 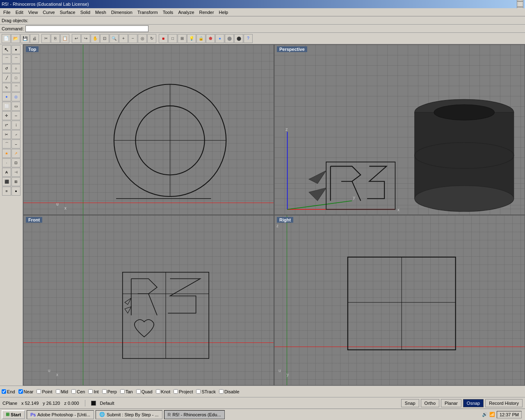 I want to click on circle-tool: ○, so click(x=16, y=68).